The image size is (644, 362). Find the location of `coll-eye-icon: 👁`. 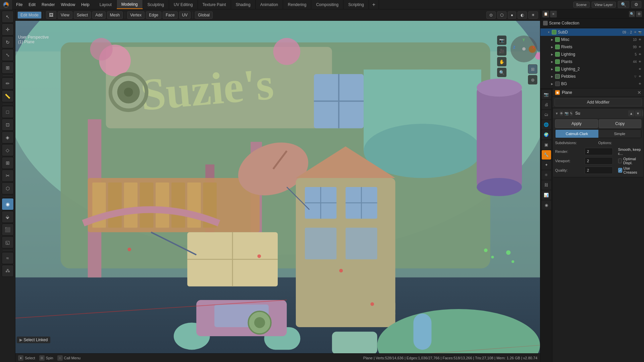

coll-eye-icon: 👁 is located at coordinates (635, 32).